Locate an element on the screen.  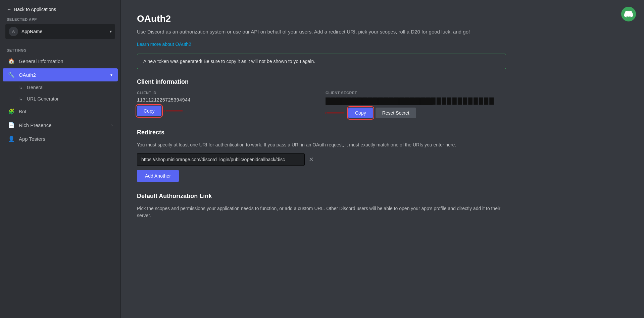
sidebar-item-app-testers: 👤 App Testers is located at coordinates (60, 139).